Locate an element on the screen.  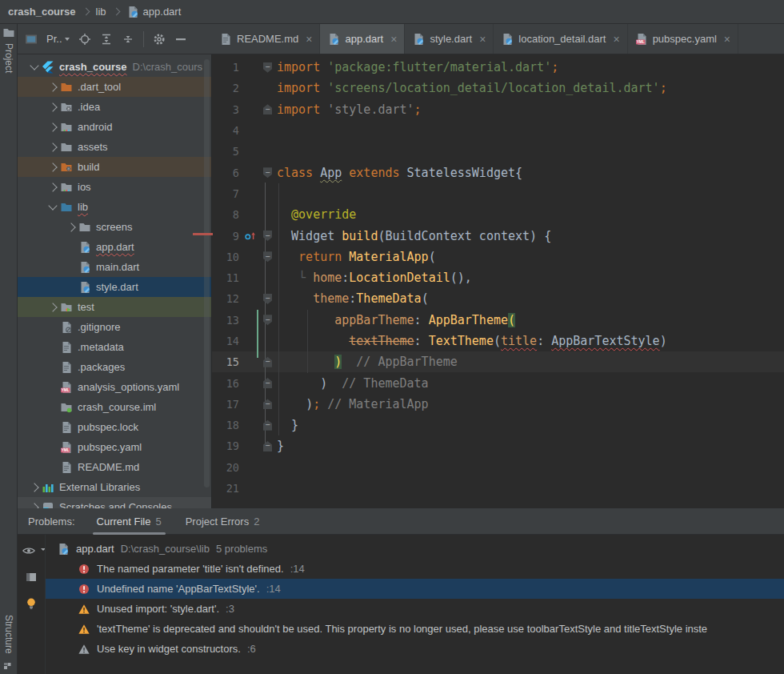
code-line-7: 7 is located at coordinates (498, 194).